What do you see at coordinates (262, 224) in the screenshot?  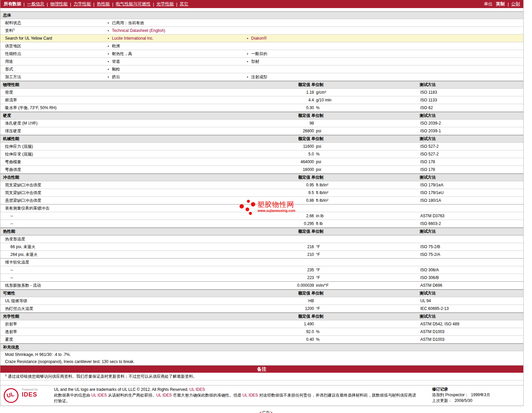 I see `table-row: -- 0.295 ft·lb ISO 6603-2` at bounding box center [262, 224].